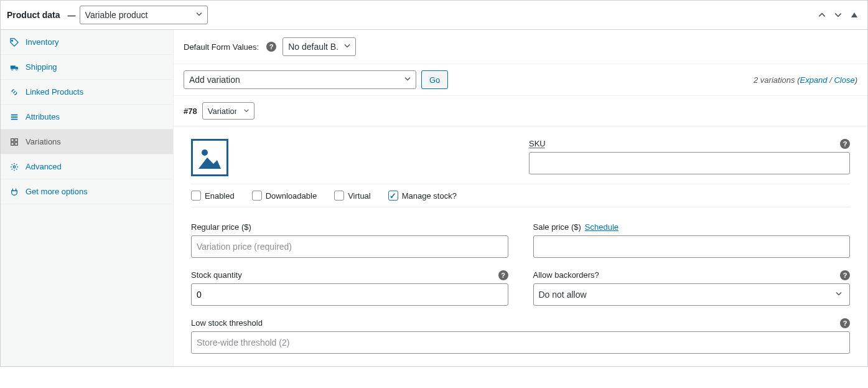 The image size is (868, 388). I want to click on variation-action-row: Add variation Go 2 variations (Expand / …, so click(520, 80).